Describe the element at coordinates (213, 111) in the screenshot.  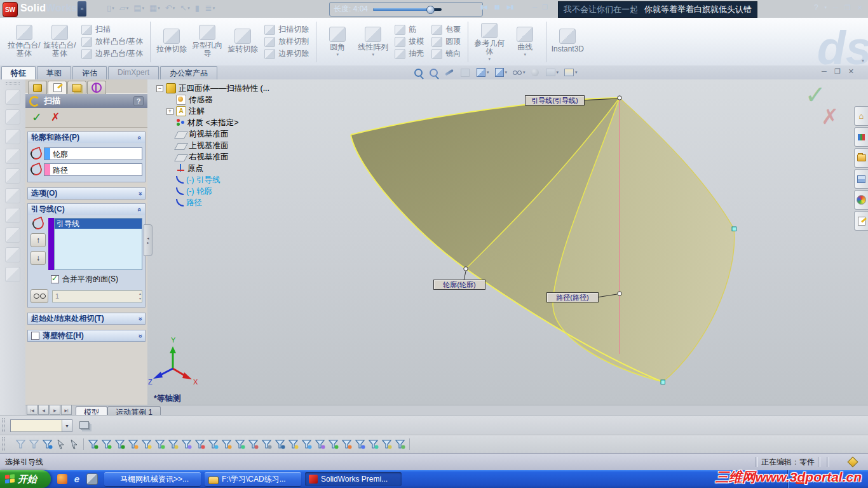
I see `feature-tree-item: + 注解` at that location.